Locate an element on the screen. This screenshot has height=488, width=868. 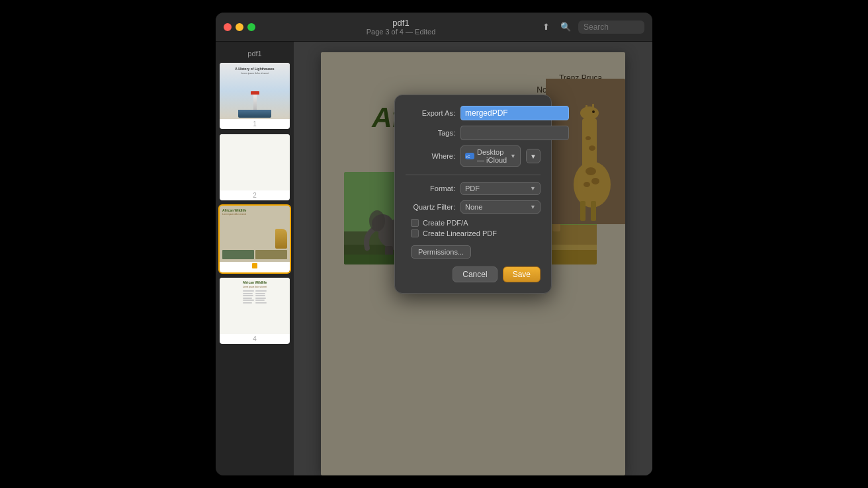
thumb-4-title: African Wildlife is located at coordinates (255, 282).